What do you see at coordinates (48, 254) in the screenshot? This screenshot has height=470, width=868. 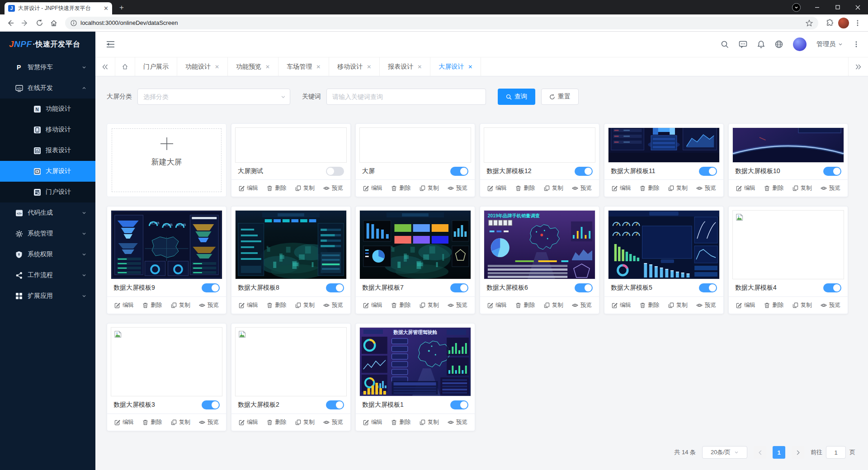 I see `sidebar-item-10: 系统权限` at bounding box center [48, 254].